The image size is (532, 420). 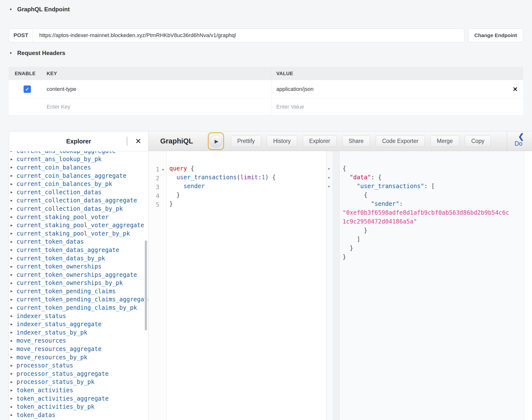 What do you see at coordinates (336, 285) in the screenshot?
I see `results-gutter-strip` at bounding box center [336, 285].